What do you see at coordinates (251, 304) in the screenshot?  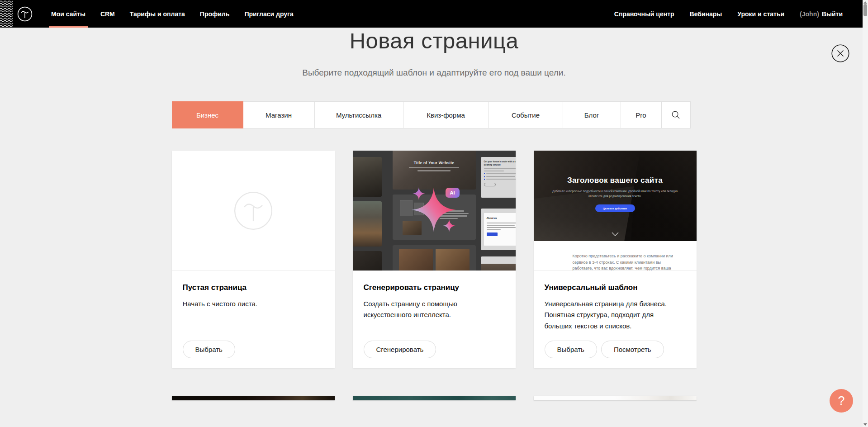 I see `card-description: Начать с чистого листа.` at bounding box center [251, 304].